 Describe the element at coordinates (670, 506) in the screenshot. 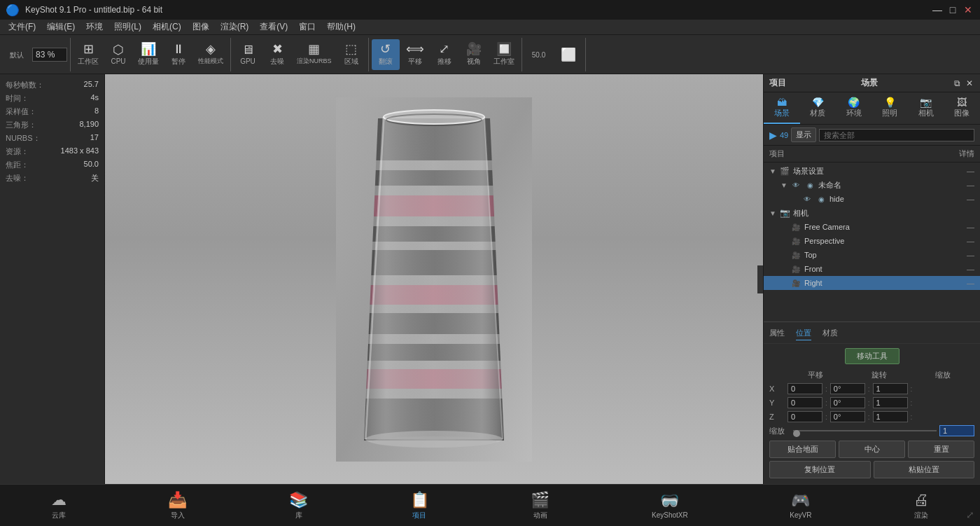

I see `bottom-tool-keyshotxr: 🥽 KeyShotXR` at that location.